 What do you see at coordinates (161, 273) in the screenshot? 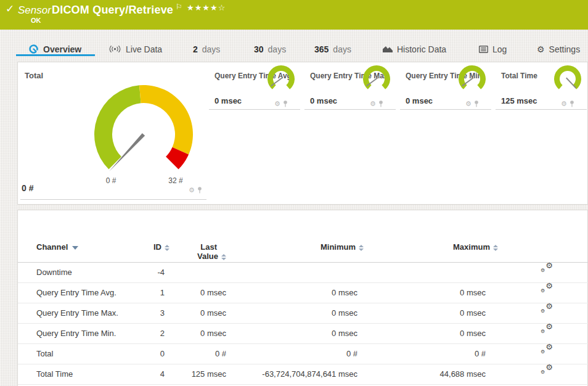
I see `cell-id: -4` at bounding box center [161, 273].